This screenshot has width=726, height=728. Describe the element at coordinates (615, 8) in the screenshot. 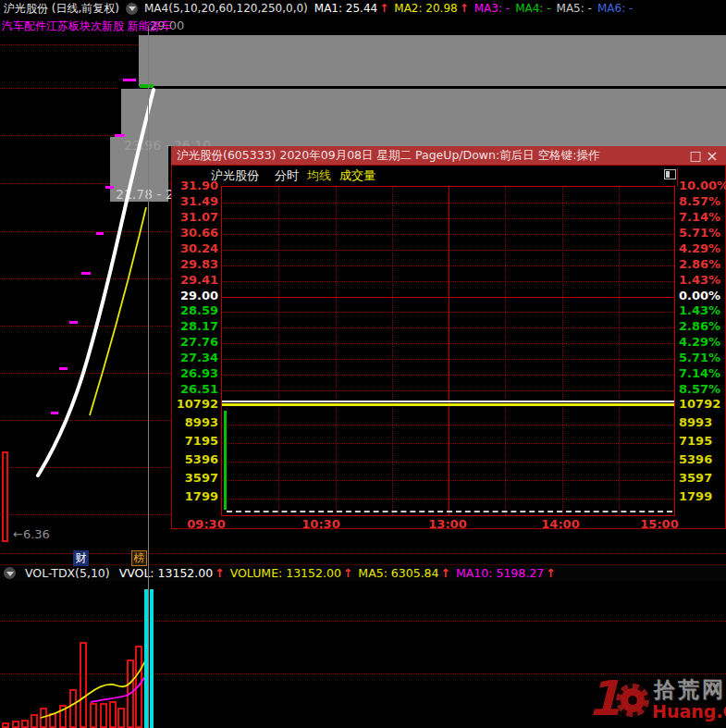

I see `indicator-value: MA6: -` at that location.